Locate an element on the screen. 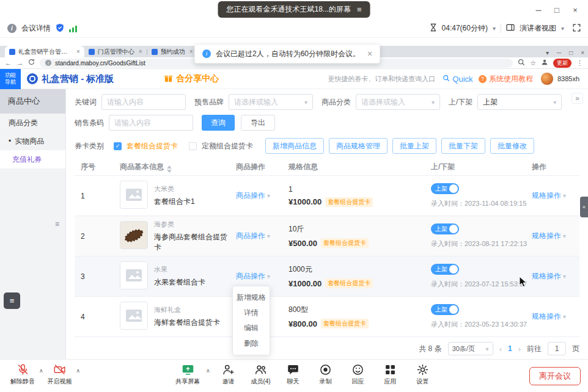 The width and height of the screenshot is (588, 392). back-icon: ← is located at coordinates (9, 64).